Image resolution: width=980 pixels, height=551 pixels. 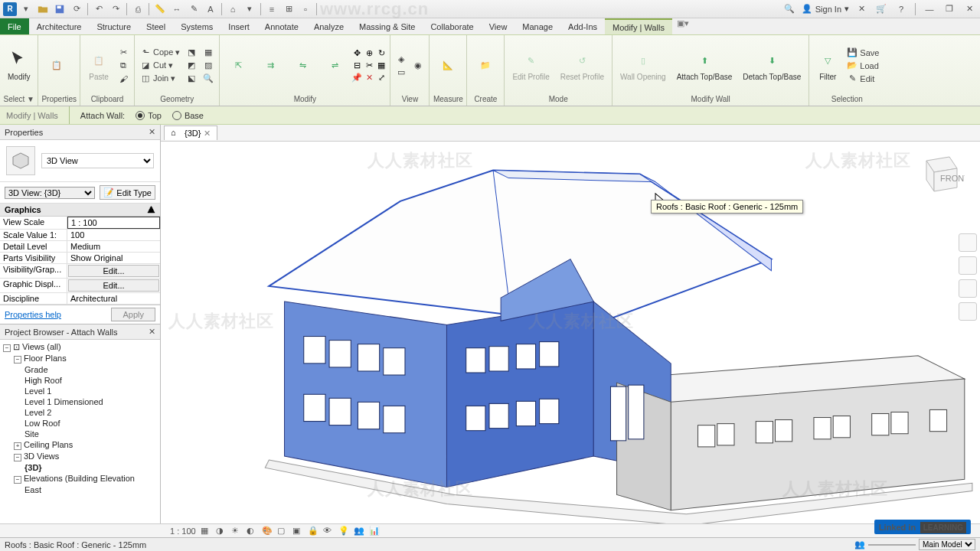 What do you see at coordinates (15, 26) in the screenshot?
I see `tab-file: File` at bounding box center [15, 26].